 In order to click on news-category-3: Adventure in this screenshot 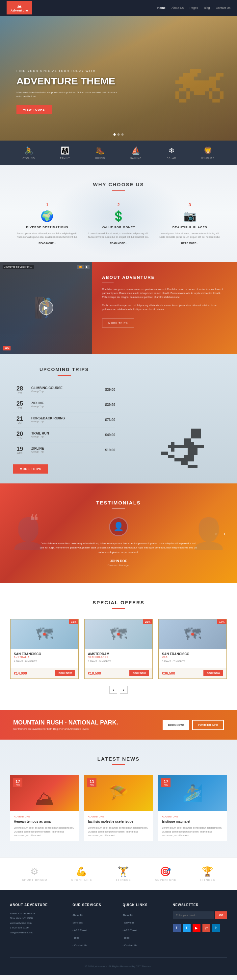, I will do `click(193, 816)`.